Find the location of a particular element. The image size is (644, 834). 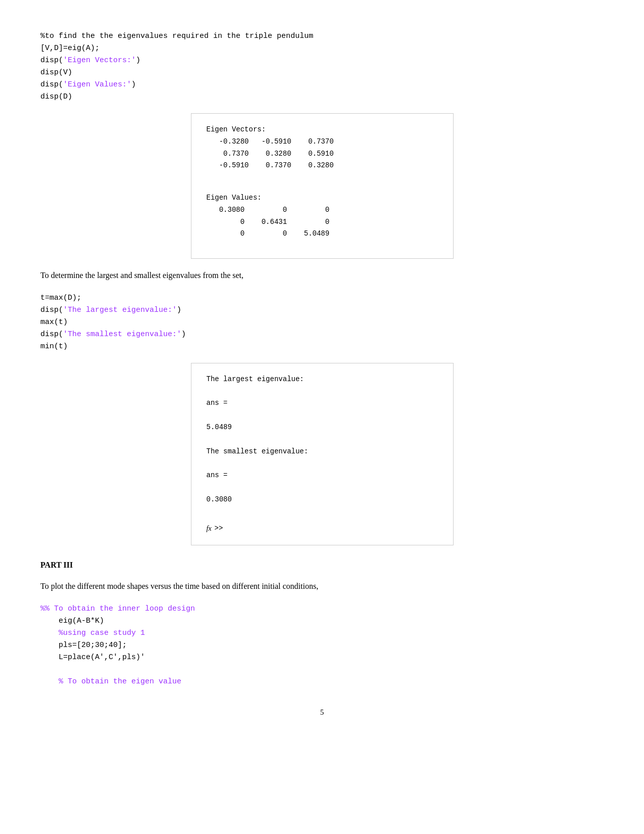

code-line-eig: eig(A-B*K) is located at coordinates (72, 621).